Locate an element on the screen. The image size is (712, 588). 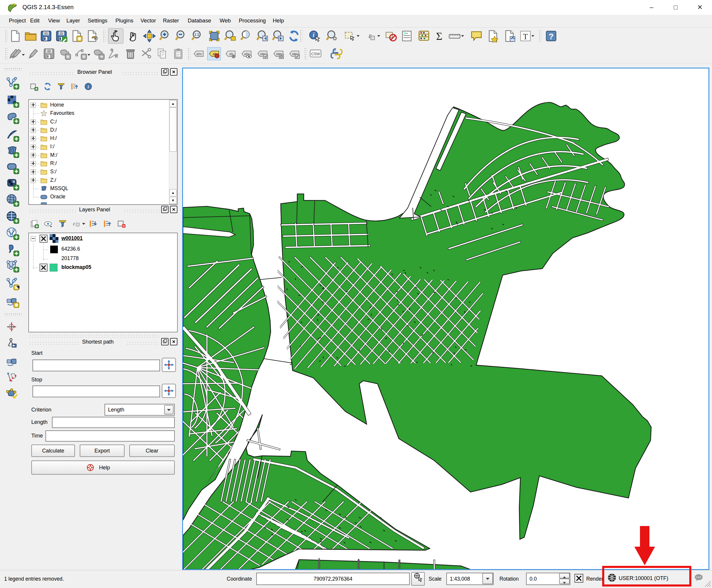
svg-text: Σ is located at coordinates (439, 36).